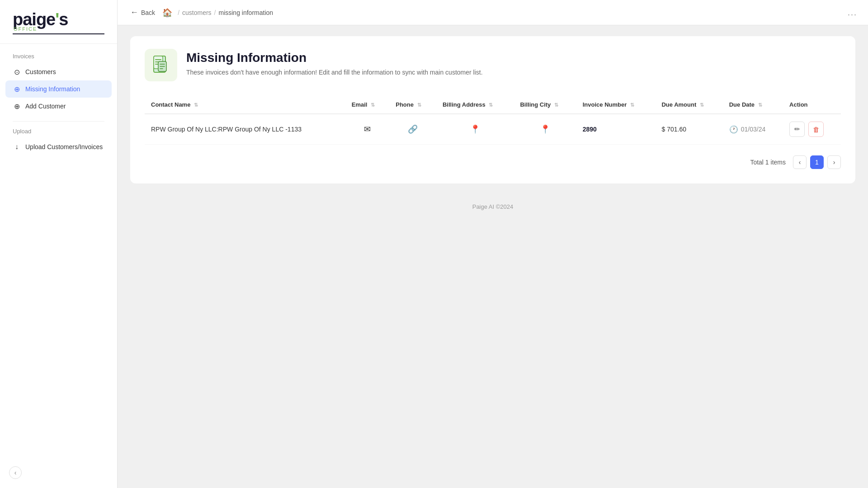  I want to click on table-header: Contact Name ⇅ Email ⇅ Phone ⇅ Billing, so click(493, 105).